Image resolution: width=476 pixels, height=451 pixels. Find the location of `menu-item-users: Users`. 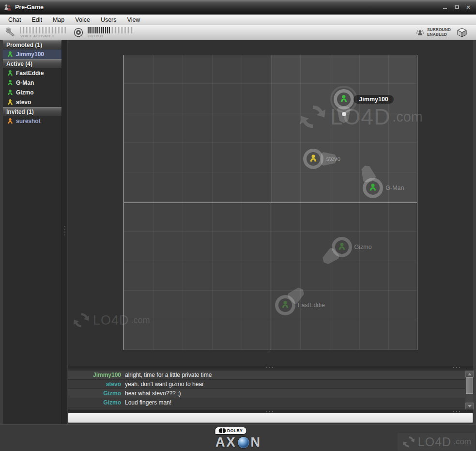

menu-item-users: Users is located at coordinates (108, 20).